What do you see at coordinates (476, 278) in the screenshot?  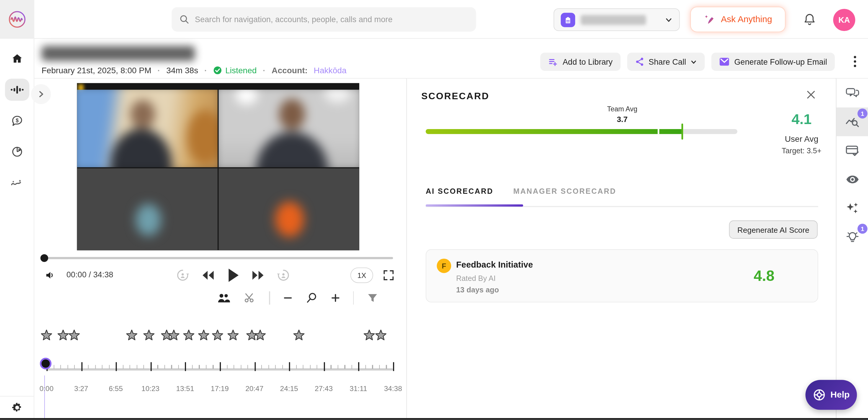 I see `rated-by-label: Rated By AI` at bounding box center [476, 278].